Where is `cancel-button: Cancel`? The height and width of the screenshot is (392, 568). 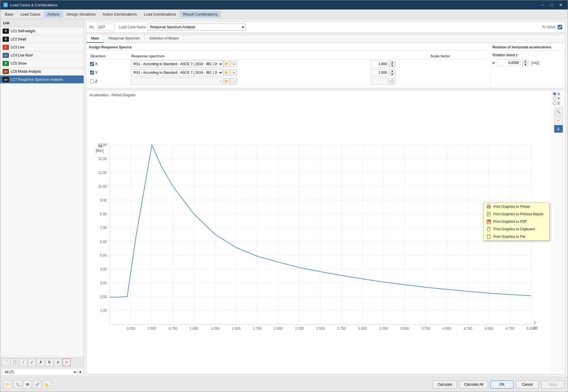
cancel-button: Cancel is located at coordinates (527, 385).